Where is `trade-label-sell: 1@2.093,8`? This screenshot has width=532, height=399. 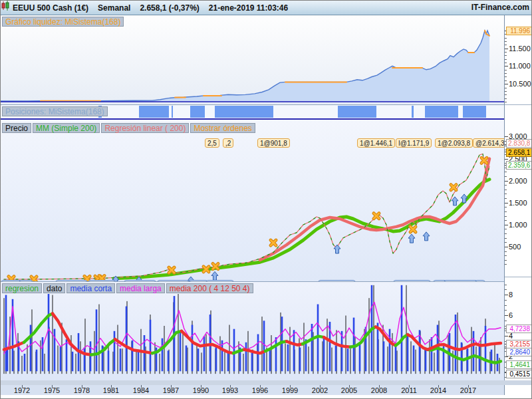
trade-label-sell: 1@2.093,8 is located at coordinates (454, 143).